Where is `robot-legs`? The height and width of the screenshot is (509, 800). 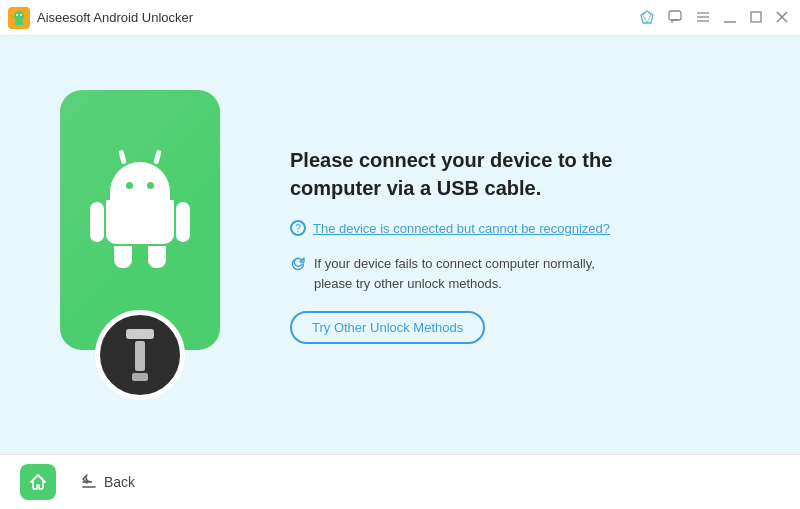 robot-legs is located at coordinates (140, 257).